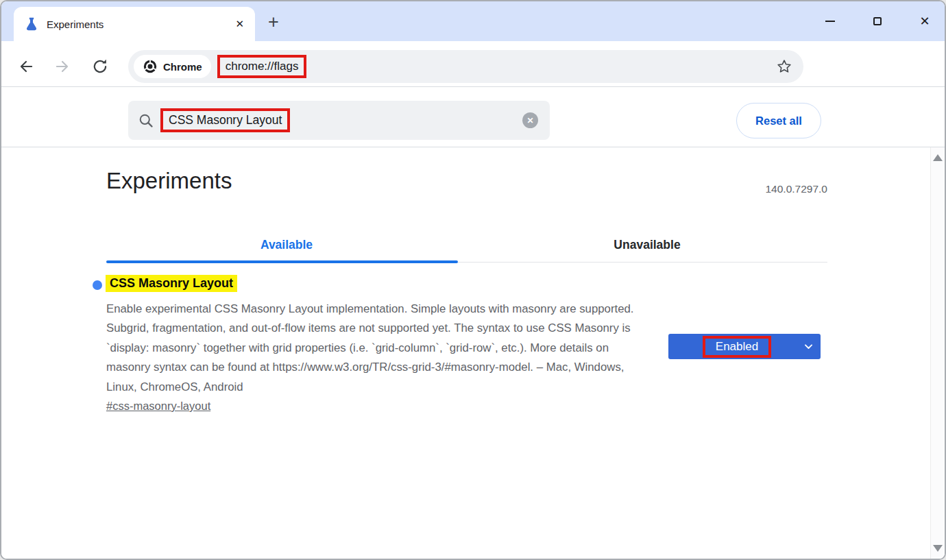 The height and width of the screenshot is (560, 946). Describe the element at coordinates (473, 64) in the screenshot. I see `toolbar: Chrome chrome://flags` at that location.